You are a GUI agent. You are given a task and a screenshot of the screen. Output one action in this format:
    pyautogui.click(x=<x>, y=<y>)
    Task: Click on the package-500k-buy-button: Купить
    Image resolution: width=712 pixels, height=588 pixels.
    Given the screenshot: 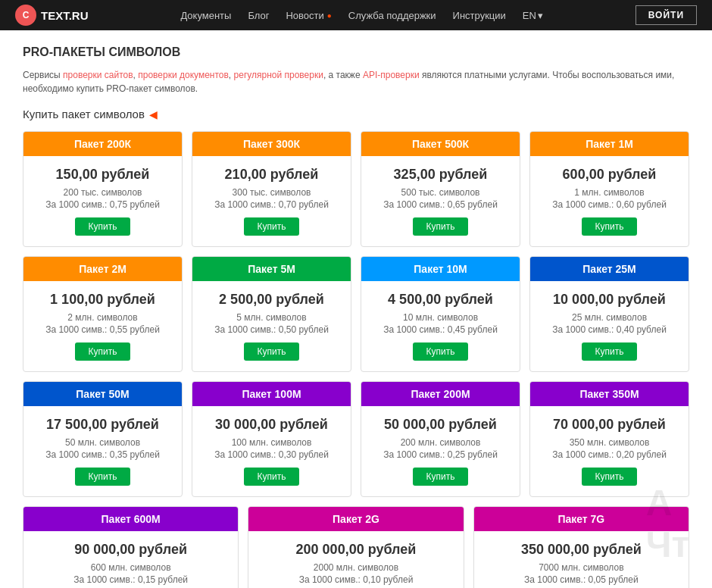 What is the action you would take?
    pyautogui.click(x=441, y=227)
    